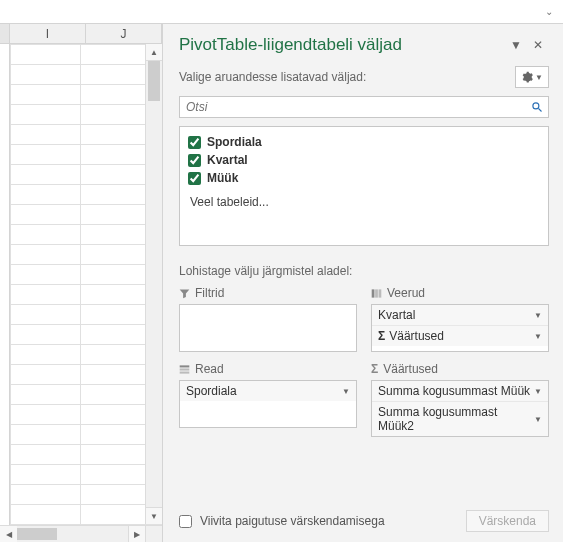 The width and height of the screenshot is (563, 542). I want to click on area-item-label: Väärtused, so click(416, 336).